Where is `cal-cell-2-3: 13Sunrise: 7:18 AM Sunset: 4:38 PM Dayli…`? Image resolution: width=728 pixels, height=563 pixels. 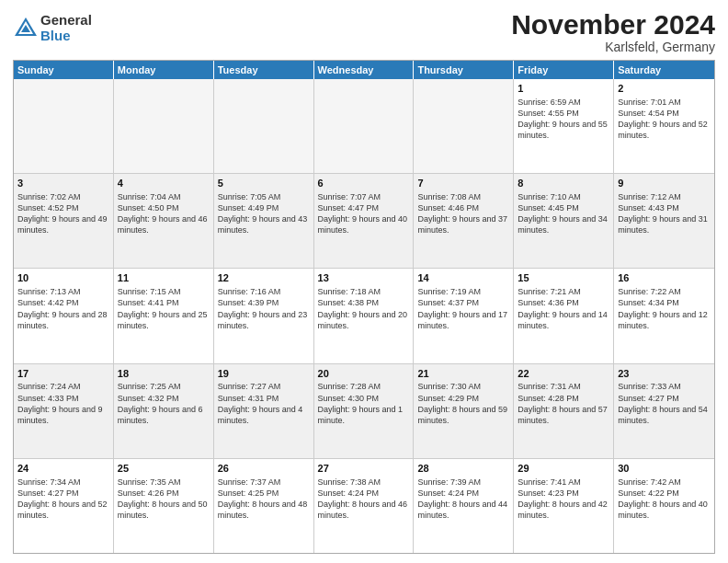
cal-cell-2-3: 13Sunrise: 7:18 AM Sunset: 4:38 PM Dayli… is located at coordinates (364, 316).